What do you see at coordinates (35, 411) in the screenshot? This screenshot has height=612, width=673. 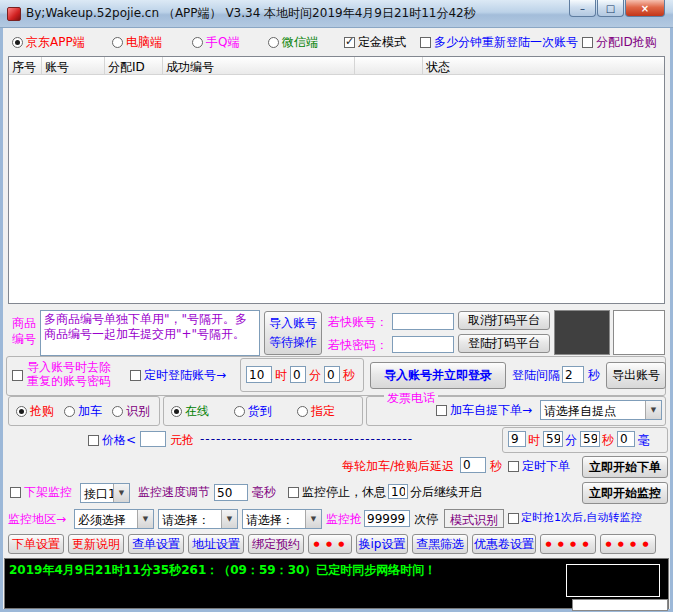 I see `mode-radio-rush: 抢购` at bounding box center [35, 411].